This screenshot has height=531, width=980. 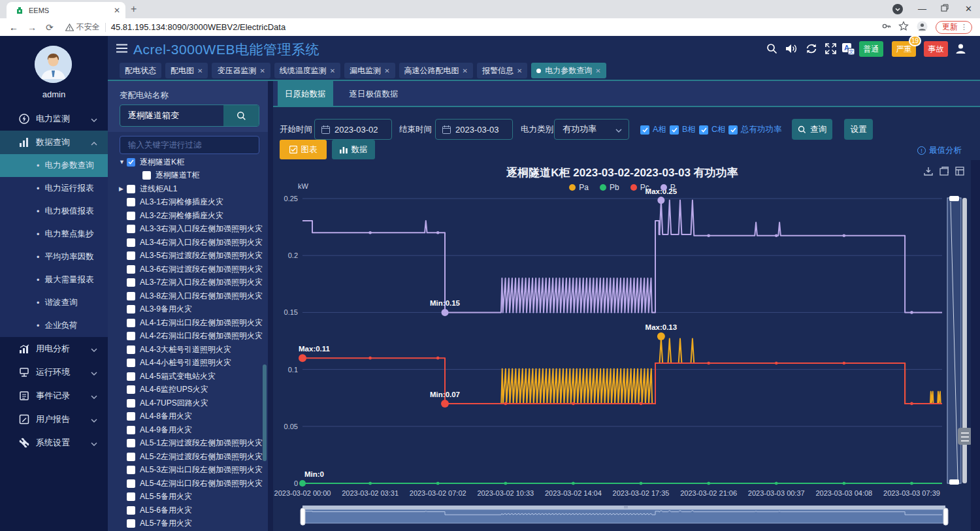 What do you see at coordinates (158, 403) in the screenshot?
I see `tree-item: AL4-7UPS回路火灾` at bounding box center [158, 403].